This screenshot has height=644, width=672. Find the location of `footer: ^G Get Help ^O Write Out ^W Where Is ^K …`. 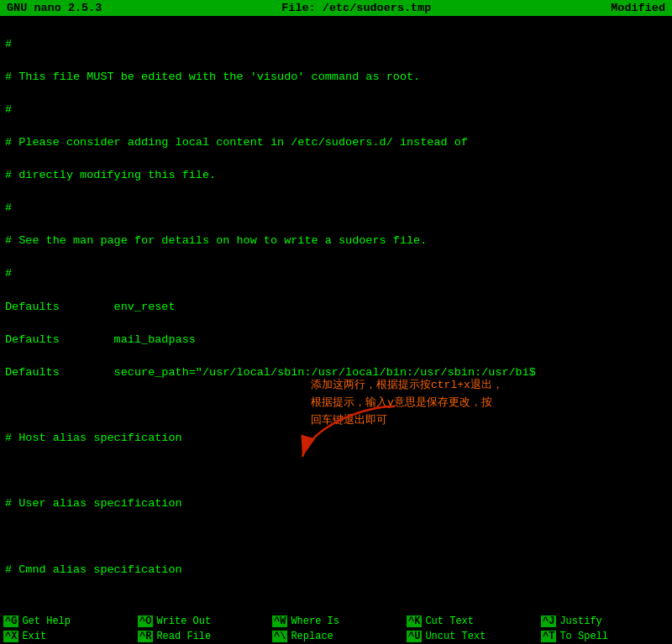

footer: ^G Get Help ^O Write Out ^W Where Is ^K … is located at coordinates (336, 629).